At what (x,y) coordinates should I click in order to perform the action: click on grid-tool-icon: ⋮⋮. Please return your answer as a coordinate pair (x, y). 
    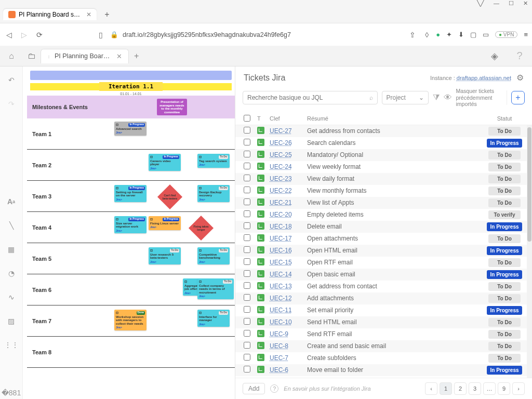
    Looking at the image, I should click on (11, 345).